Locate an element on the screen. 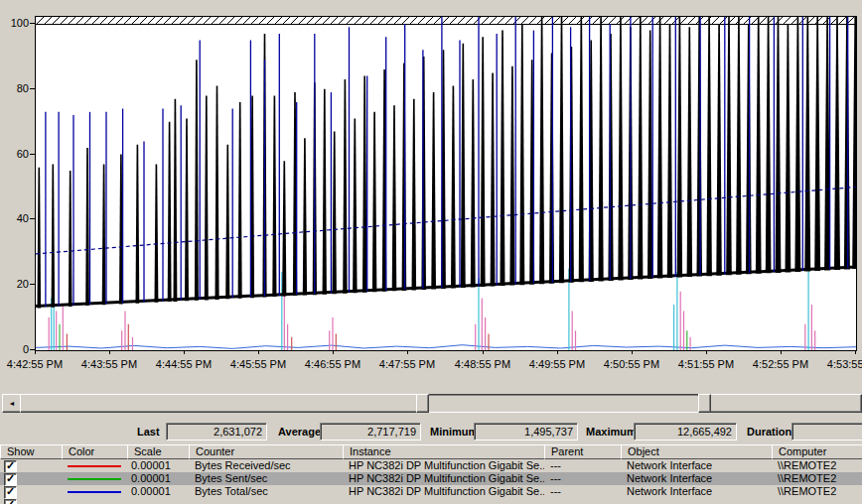  x-tick-label: 4:50:55 PM is located at coordinates (632, 364).